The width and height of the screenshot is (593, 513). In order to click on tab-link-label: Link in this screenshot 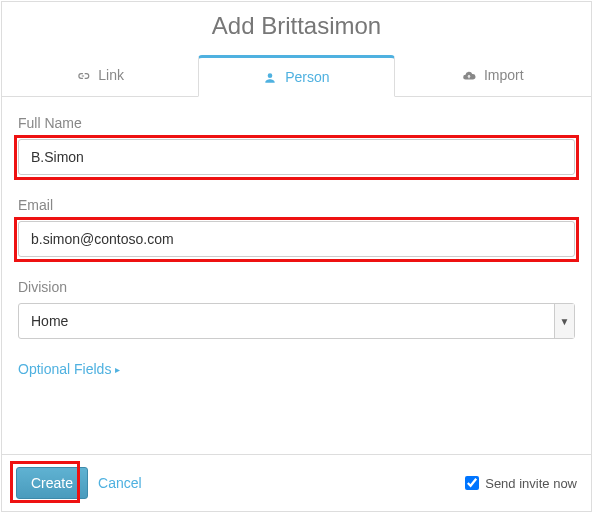, I will do `click(111, 75)`.